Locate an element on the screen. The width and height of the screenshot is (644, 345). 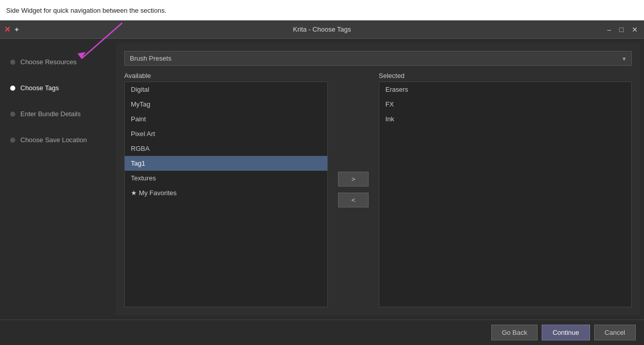
sidebar-item-bundle: Enter Bundle Details is located at coordinates (58, 114).